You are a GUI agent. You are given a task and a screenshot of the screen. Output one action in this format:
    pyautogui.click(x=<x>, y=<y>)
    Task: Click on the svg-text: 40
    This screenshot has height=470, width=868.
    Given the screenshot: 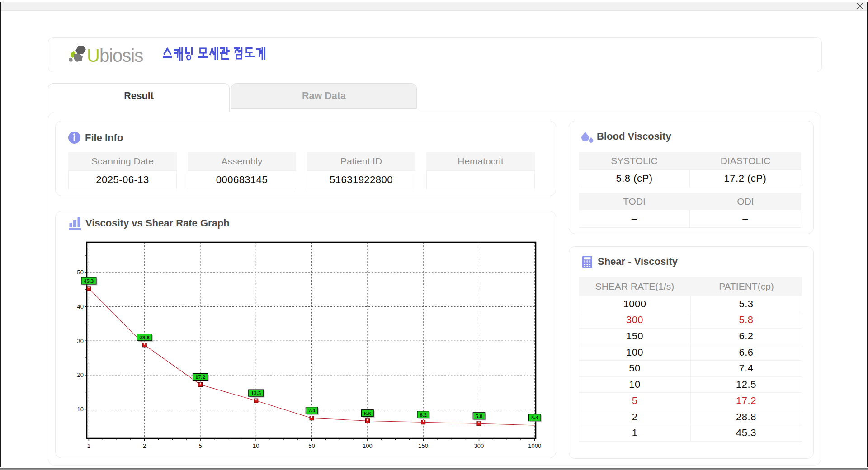 What is the action you would take?
    pyautogui.click(x=80, y=306)
    